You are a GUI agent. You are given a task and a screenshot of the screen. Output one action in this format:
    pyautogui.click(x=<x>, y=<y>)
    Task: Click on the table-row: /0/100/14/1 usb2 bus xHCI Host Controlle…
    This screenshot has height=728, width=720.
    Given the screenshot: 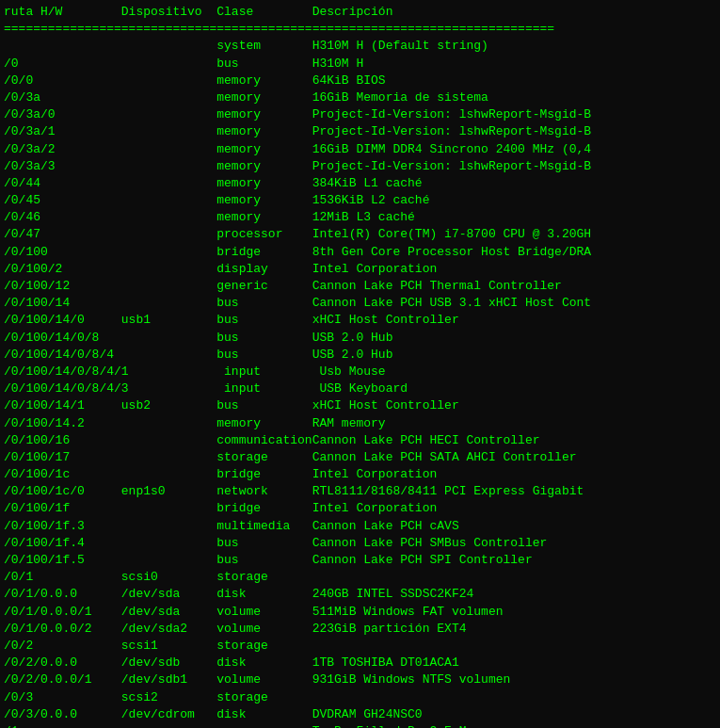 What is the action you would take?
    pyautogui.click(x=360, y=406)
    